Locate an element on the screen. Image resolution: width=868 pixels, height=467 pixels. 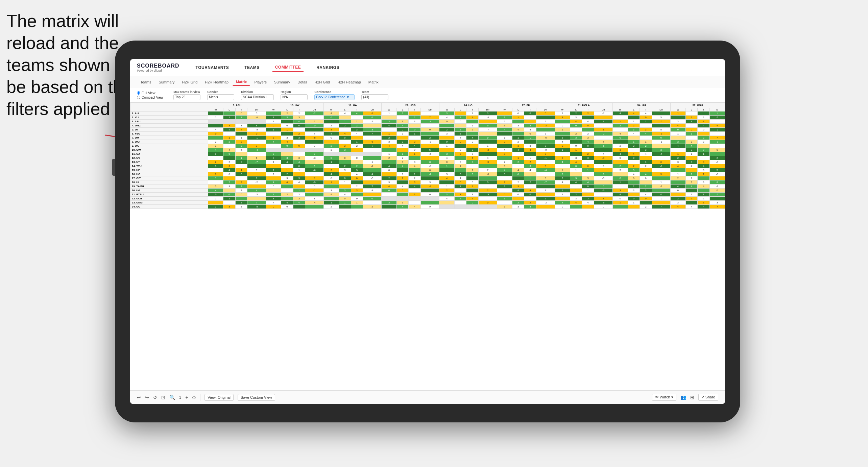
cell-r3-g2-c1: 2 is located at coordinates (345, 126).